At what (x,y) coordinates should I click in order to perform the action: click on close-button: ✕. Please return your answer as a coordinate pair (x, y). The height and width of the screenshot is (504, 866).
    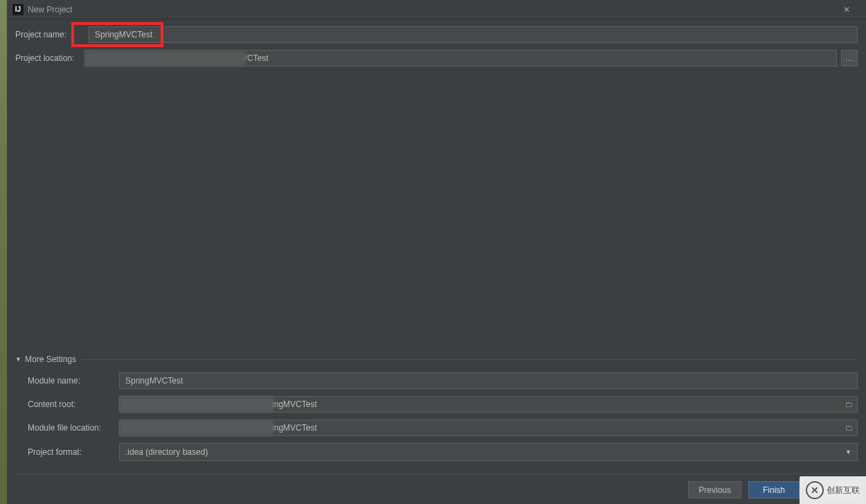
    Looking at the image, I should click on (847, 10).